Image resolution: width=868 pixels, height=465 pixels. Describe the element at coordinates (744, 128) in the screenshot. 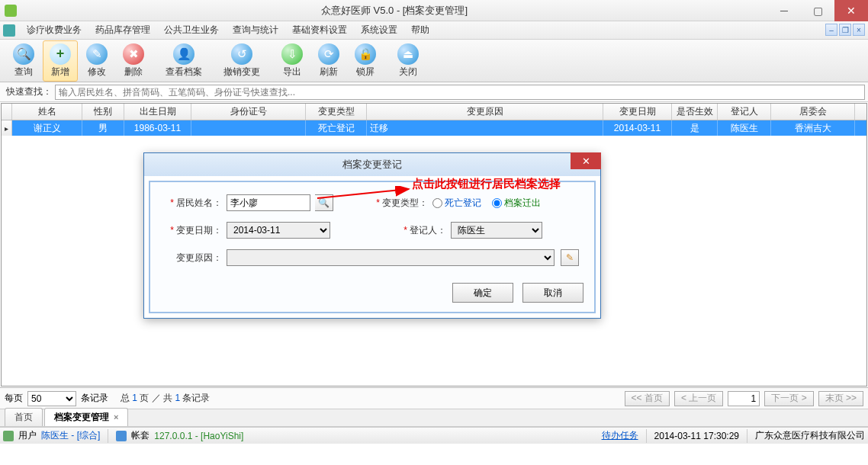

I see `cell-registrar: 陈医生` at that location.